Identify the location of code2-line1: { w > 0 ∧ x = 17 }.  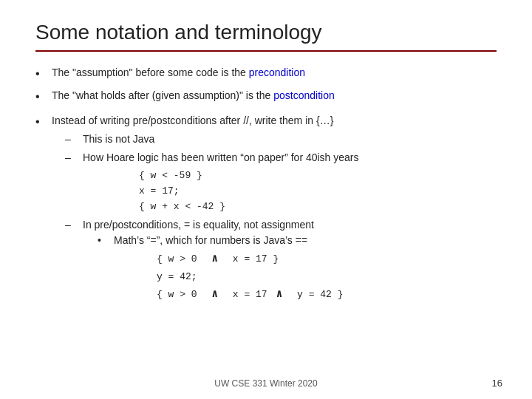
(250, 259).